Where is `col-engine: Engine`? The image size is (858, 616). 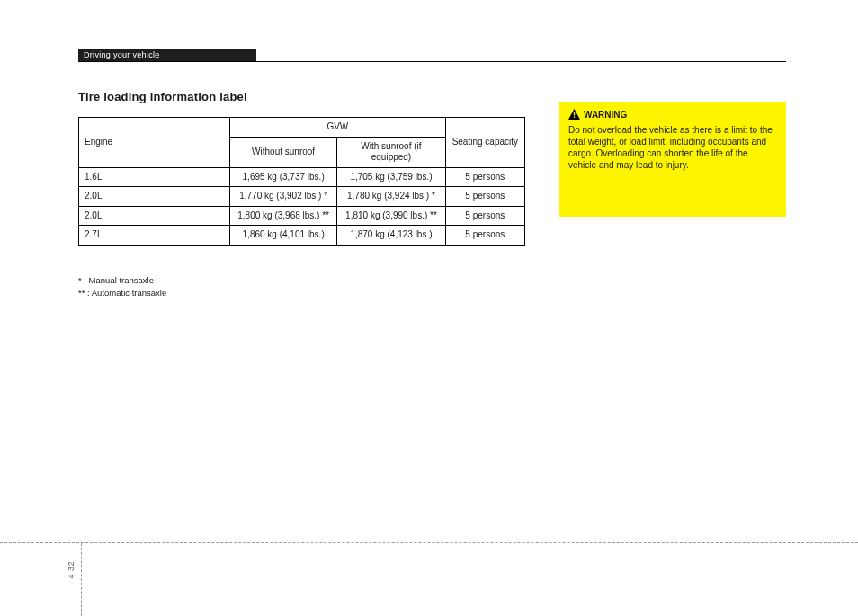 col-engine: Engine is located at coordinates (155, 143).